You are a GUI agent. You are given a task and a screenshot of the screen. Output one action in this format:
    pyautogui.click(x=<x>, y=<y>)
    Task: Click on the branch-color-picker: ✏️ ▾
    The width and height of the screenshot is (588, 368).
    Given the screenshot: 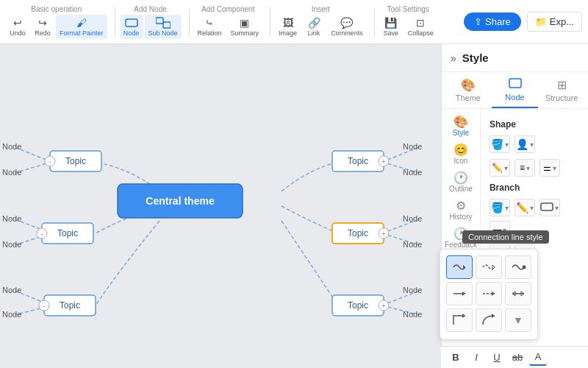 What is the action you would take?
    pyautogui.click(x=525, y=208)
    